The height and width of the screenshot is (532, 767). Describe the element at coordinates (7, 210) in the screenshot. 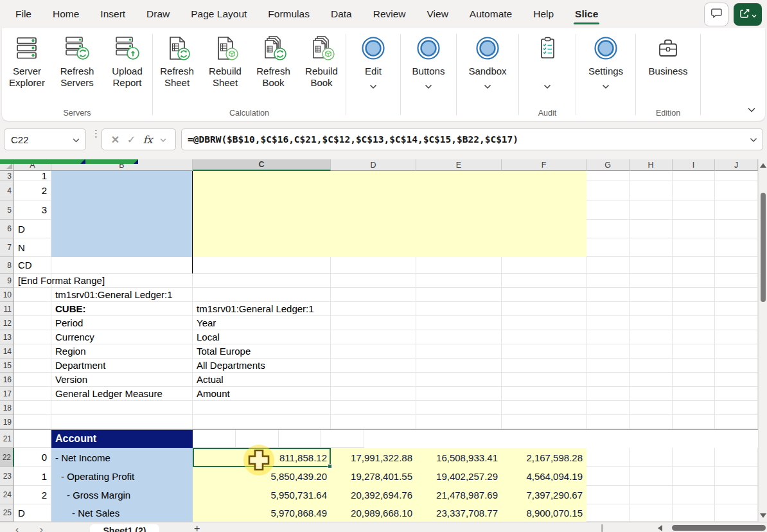

I see `row-header-5: 5` at that location.